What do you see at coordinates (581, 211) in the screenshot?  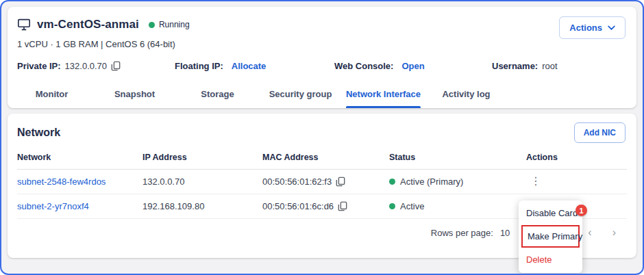 I see `annotation-badge: 1` at bounding box center [581, 211].